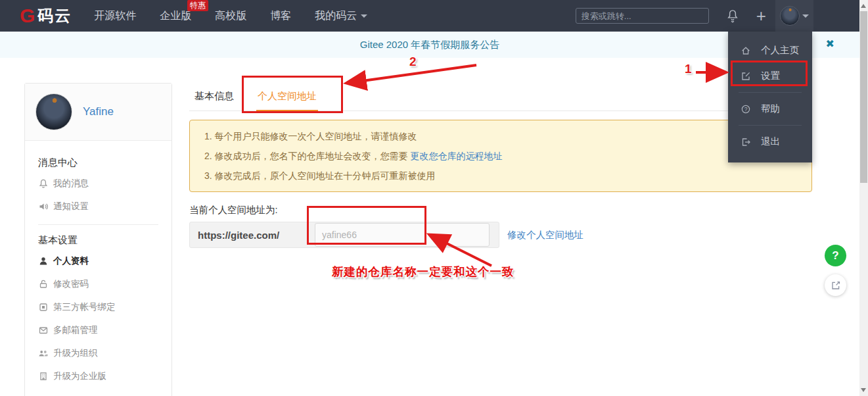  I want to click on sidebar-item-profile: 个人资料, so click(99, 260).